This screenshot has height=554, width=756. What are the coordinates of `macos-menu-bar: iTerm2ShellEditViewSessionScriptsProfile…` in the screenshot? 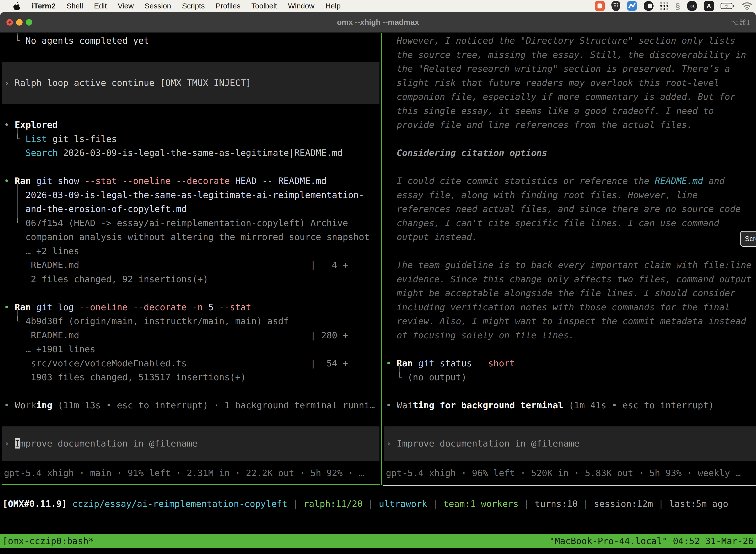 It's located at (378, 6).